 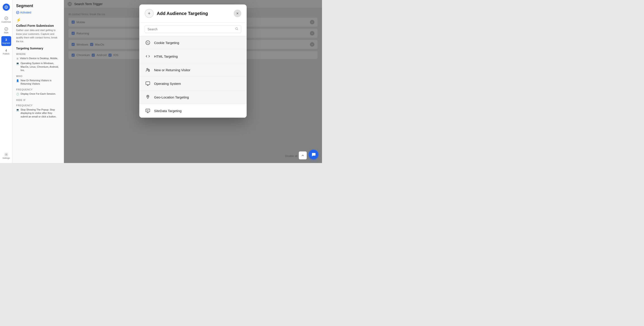 What do you see at coordinates (6, 43) in the screenshot?
I see `sidebar-item-label: Segment` at bounding box center [6, 43].